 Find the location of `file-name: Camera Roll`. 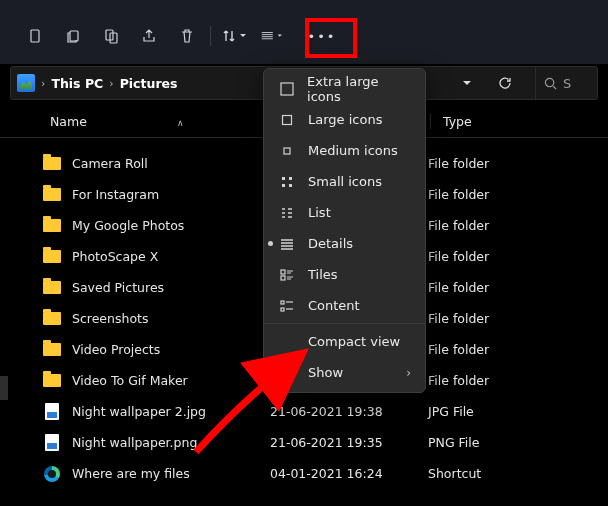

file-name: Camera Roll is located at coordinates (171, 164).